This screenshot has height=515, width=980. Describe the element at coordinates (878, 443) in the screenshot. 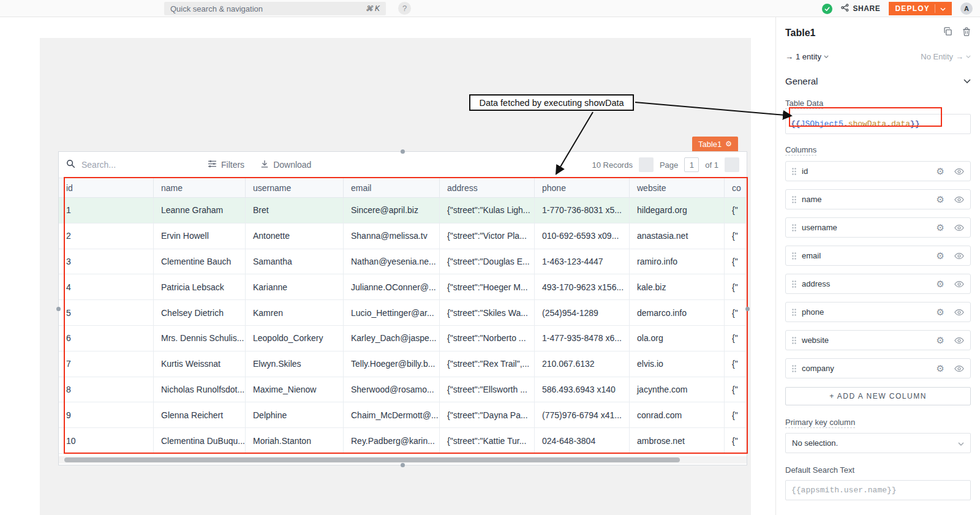

I see `primary-key-dropdown: No selection.` at that location.